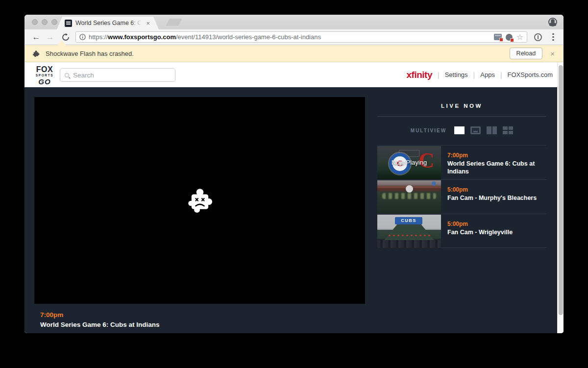 The height and width of the screenshot is (368, 588). I want to click on nav-apps-link: Apps, so click(488, 74).